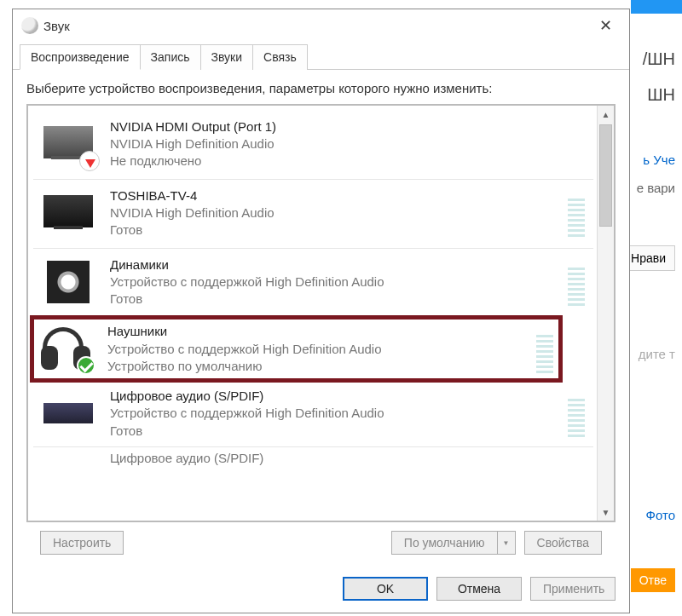  Describe the element at coordinates (68, 282) in the screenshot. I see `speaker-icon` at that location.